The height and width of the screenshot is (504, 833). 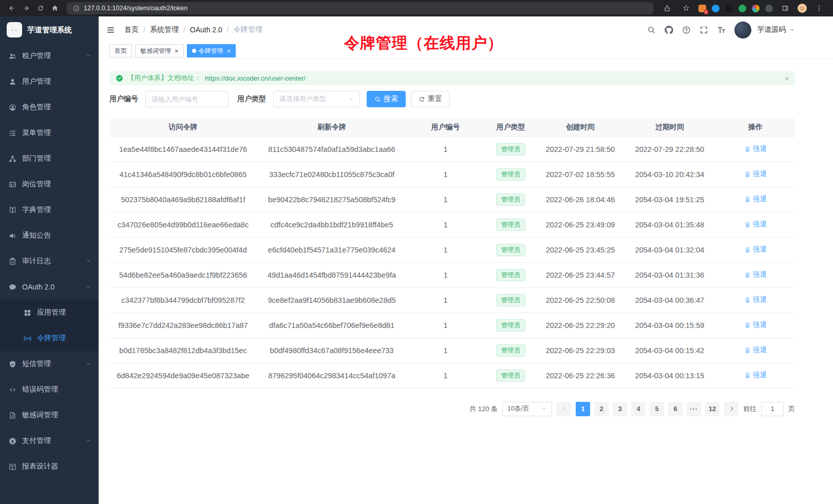 I want to click on sidebar-item-dept: 部门管理, so click(x=49, y=159).